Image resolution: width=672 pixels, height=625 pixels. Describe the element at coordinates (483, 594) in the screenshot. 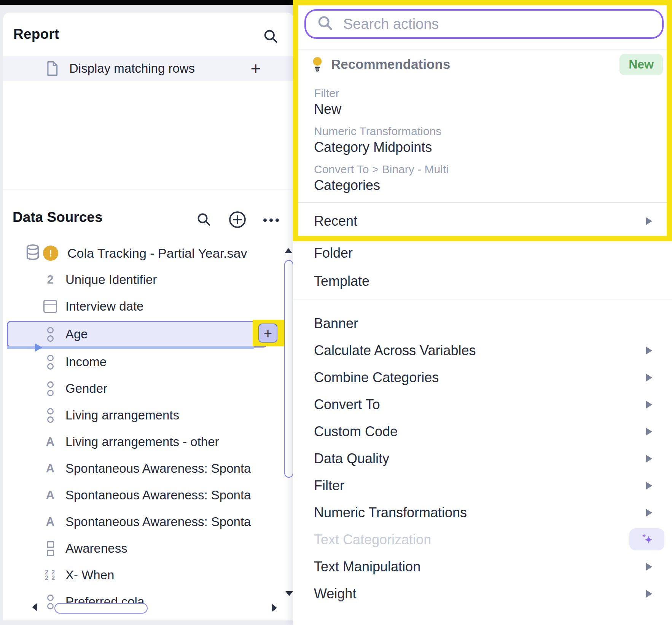

I see `menu-item: Weight` at that location.